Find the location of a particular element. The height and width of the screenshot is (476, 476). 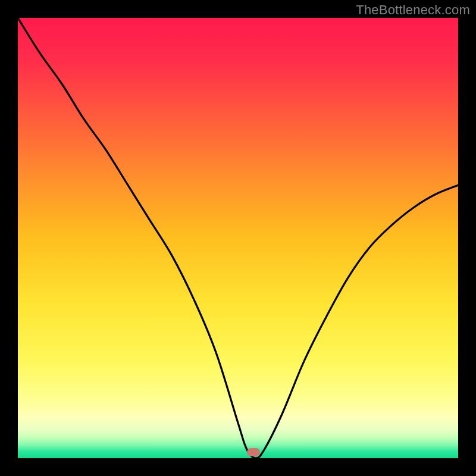

watermark-text: TheBottleneck.com is located at coordinates (413, 10).